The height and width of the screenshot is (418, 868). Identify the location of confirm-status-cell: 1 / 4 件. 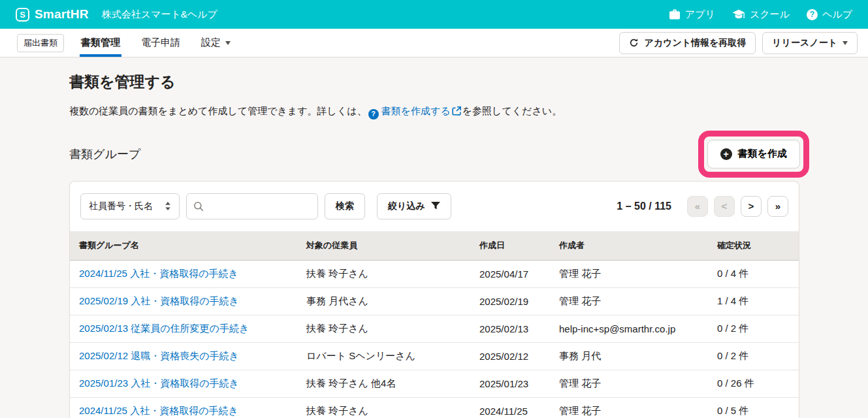
(754, 301).